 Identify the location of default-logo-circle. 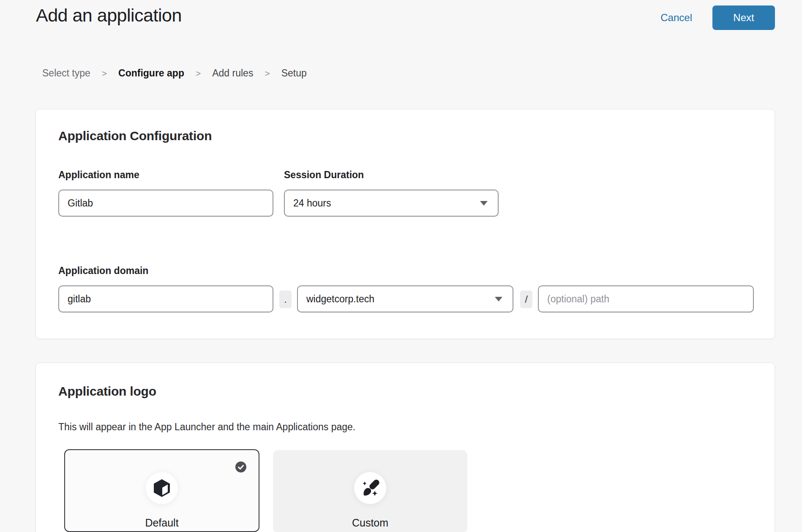
(162, 488).